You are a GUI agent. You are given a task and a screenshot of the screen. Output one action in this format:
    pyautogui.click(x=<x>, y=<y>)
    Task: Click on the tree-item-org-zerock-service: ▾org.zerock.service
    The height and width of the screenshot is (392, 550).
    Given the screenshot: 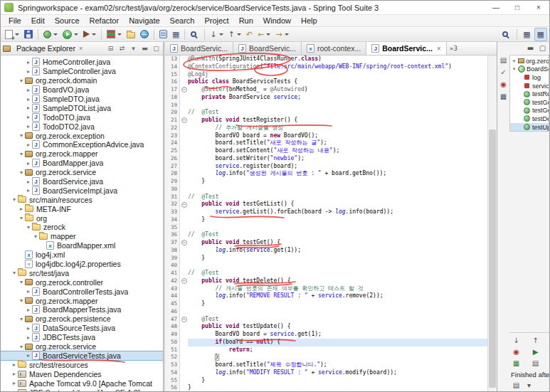 What is the action you would take?
    pyautogui.click(x=82, y=172)
    